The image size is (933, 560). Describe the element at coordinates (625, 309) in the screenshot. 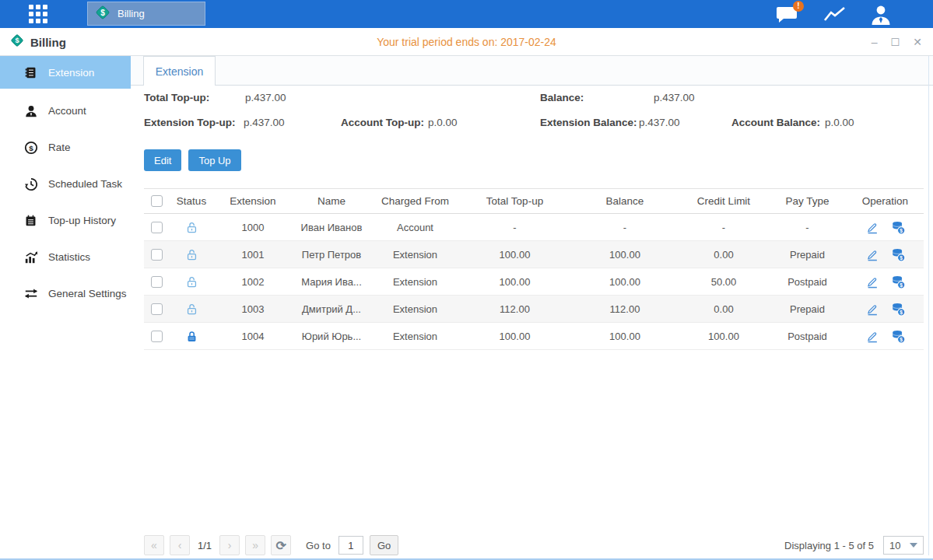

I see `balance-cell: 112.00` at that location.